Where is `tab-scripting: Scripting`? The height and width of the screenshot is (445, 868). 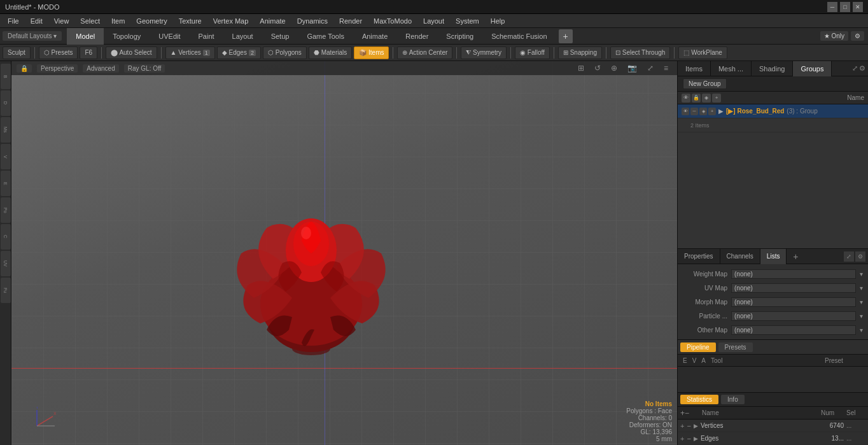 tab-scripting: Scripting is located at coordinates (459, 36).